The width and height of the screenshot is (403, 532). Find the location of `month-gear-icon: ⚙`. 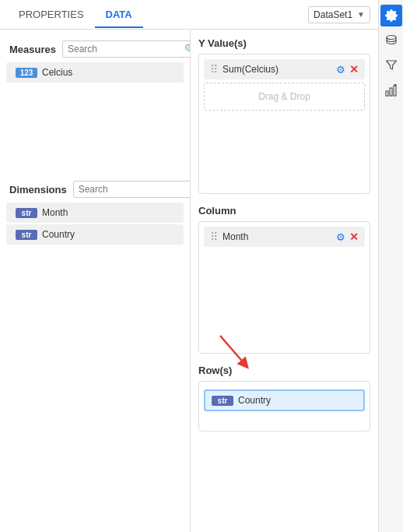

month-gear-icon: ⚙ is located at coordinates (341, 237).